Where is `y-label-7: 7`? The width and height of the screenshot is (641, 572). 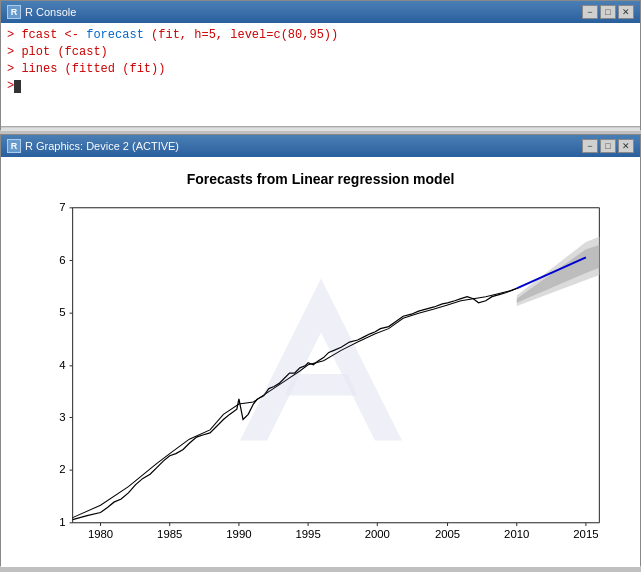
y-label-7: 7 is located at coordinates (62, 207).